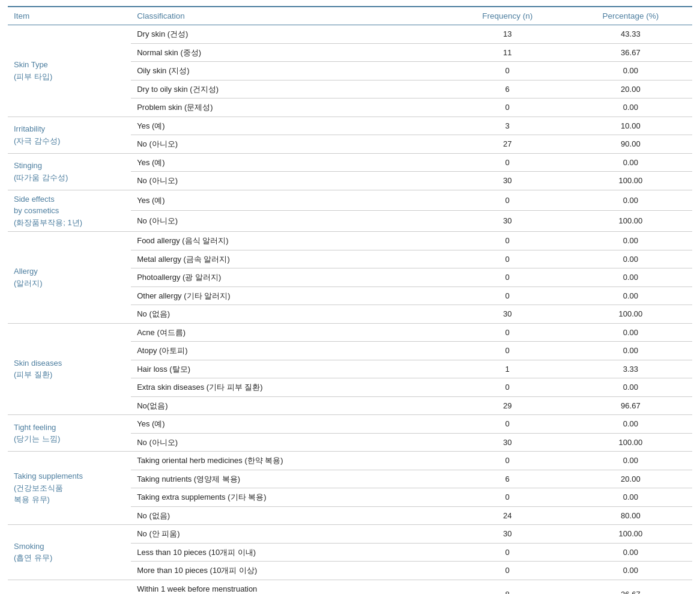 The height and width of the screenshot is (594, 700). Describe the element at coordinates (630, 144) in the screenshot. I see `percentage-cell: 90.00` at that location.